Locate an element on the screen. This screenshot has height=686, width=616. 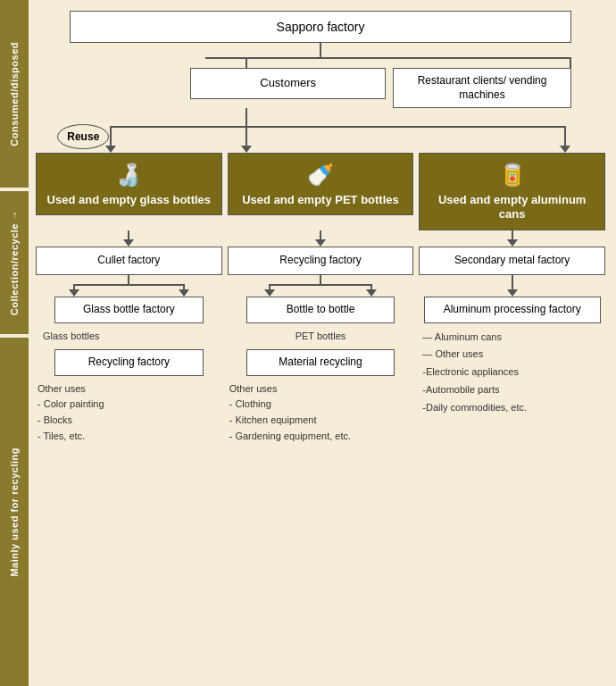
v-line-to-restaurant is located at coordinates (570, 63).